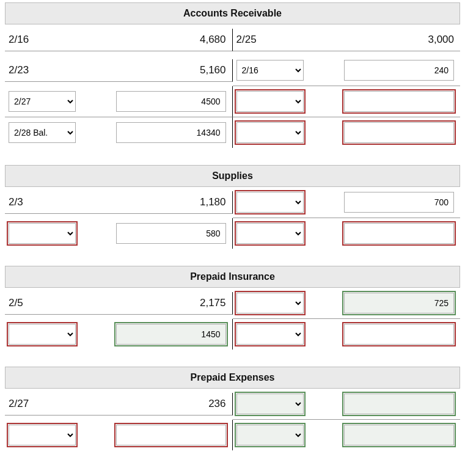 This screenshot has height=476, width=465. Describe the element at coordinates (276, 40) in the screenshot. I see `right-date-static: 2/25` at that location.